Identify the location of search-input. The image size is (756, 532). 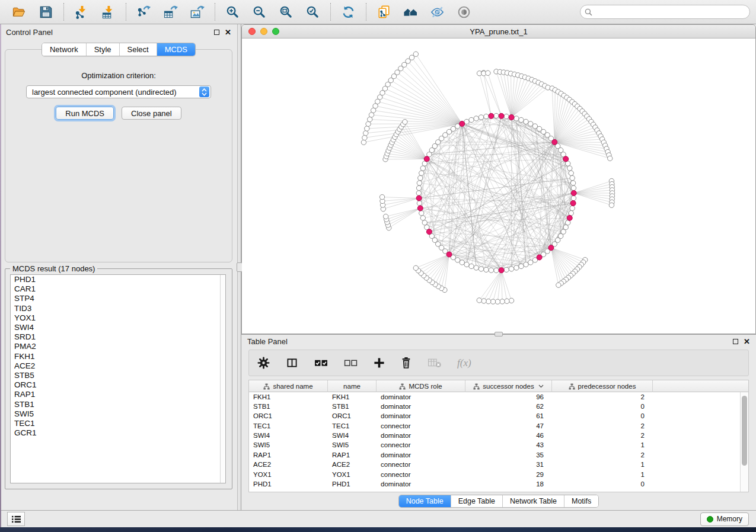
(665, 12).